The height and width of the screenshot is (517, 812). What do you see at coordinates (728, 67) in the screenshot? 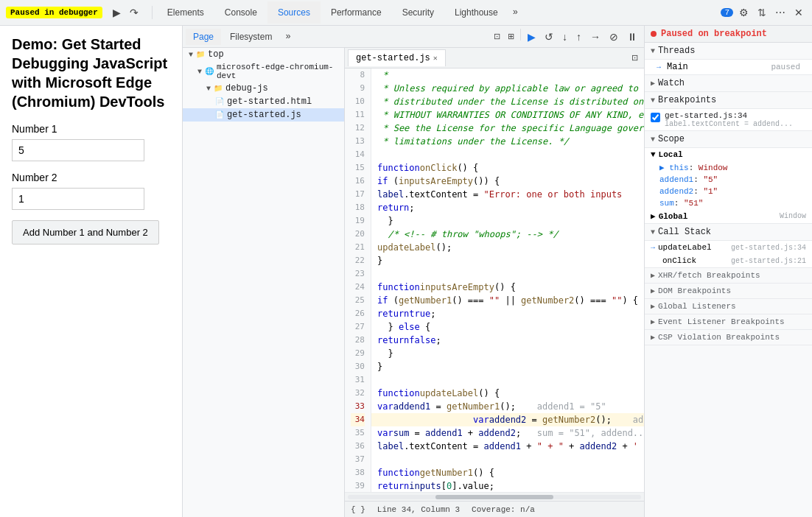
I see `thread-main: → Main paused` at bounding box center [728, 67].